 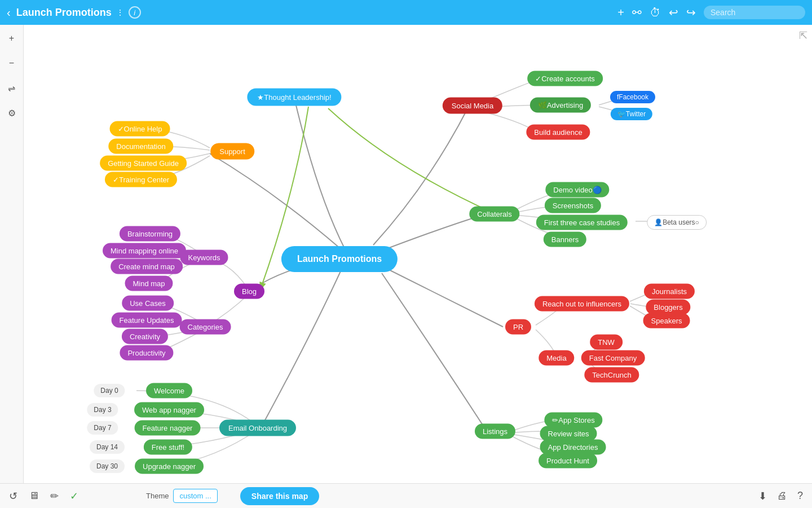 What do you see at coordinates (668, 307) in the screenshot?
I see `bloggers-node: Bloggers` at bounding box center [668, 307].